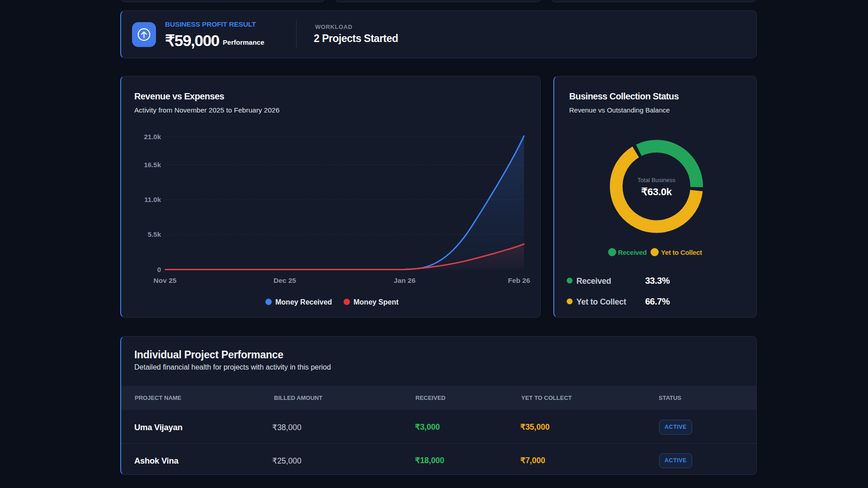  I want to click on svg-text: Total Business, so click(656, 180).